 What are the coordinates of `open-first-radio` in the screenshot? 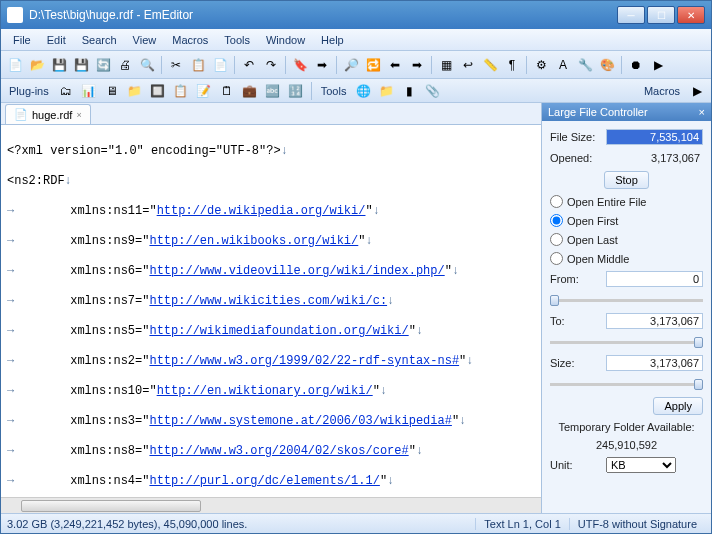 It's located at (556, 220).